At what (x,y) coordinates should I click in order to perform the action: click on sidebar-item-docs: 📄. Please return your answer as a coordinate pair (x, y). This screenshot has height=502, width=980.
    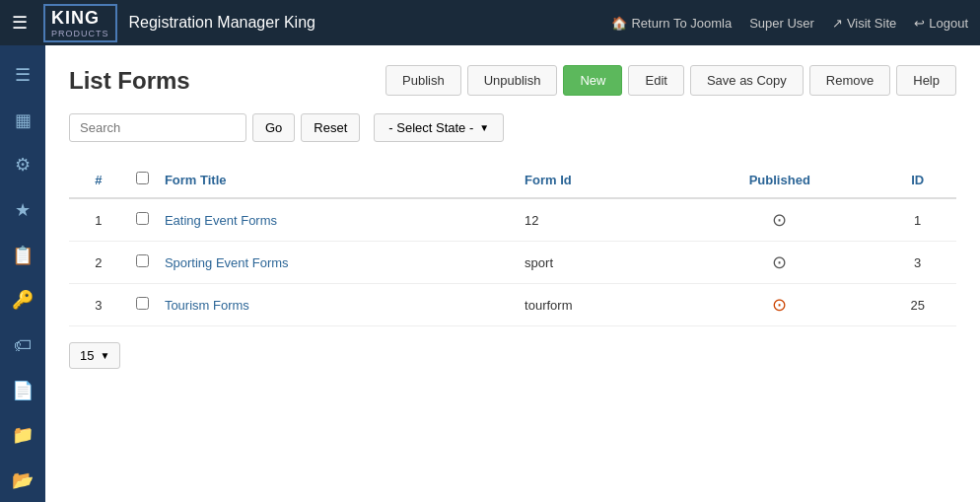
    Looking at the image, I should click on (23, 391).